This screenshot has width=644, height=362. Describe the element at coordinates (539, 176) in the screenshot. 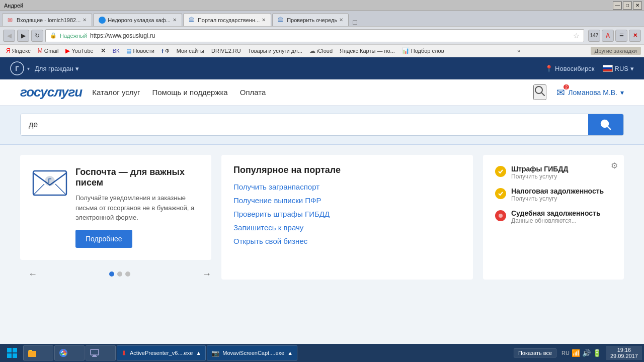

I see `gibdd-subtitle: Получить услугу` at that location.